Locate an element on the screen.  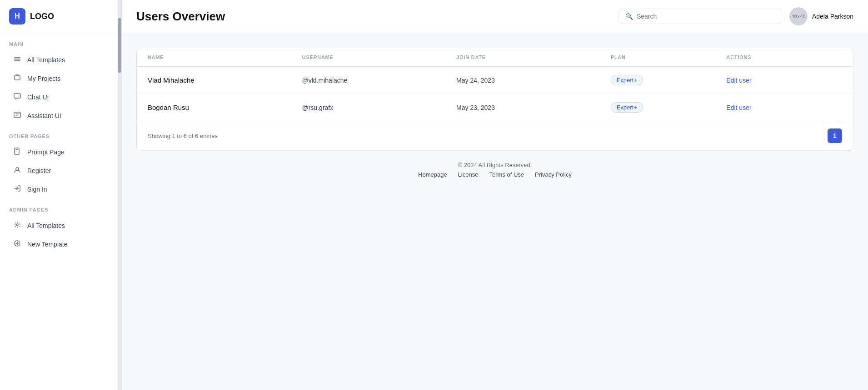
header: Users Overview 🔍 40×40 Adela Parkson is located at coordinates (495, 16).